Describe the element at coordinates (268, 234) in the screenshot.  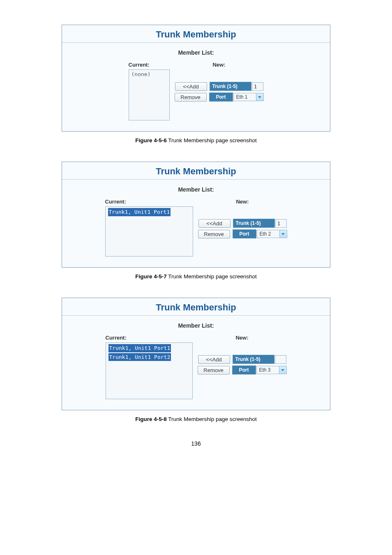
I see `port-select-value: Eth 2` at that location.